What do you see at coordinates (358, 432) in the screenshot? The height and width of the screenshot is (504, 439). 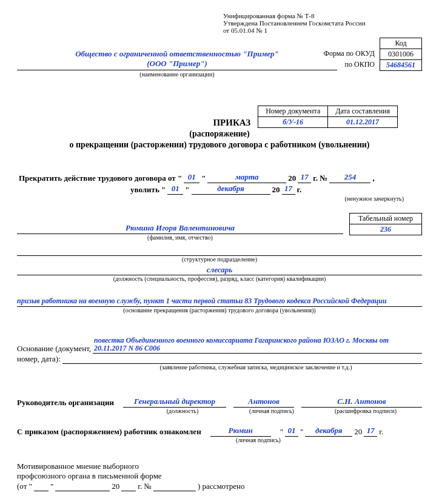 I see `ack-yprefix: 20` at bounding box center [358, 432].